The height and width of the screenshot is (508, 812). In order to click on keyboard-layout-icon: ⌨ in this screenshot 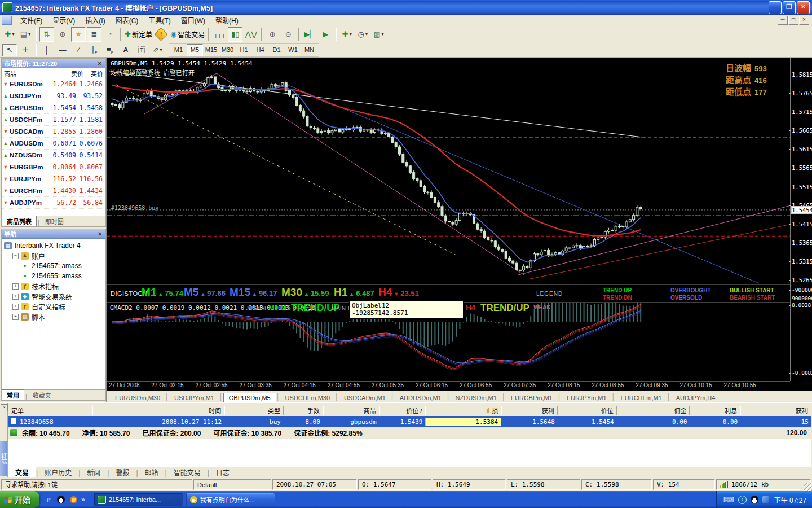, I will do `click(729, 500)`.